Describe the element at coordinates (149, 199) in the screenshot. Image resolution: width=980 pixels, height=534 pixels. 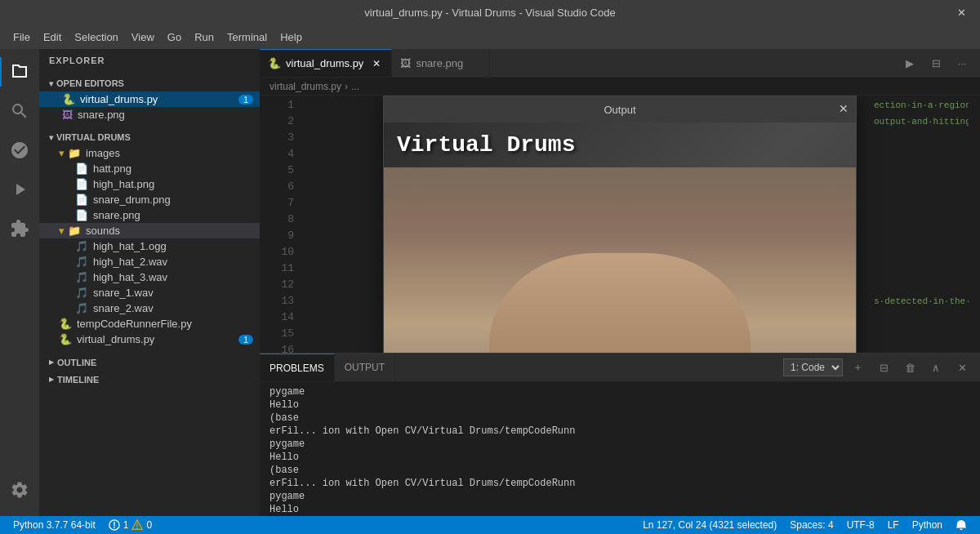
I see `file-snare-drum: 📄 snare_drum.png` at that location.